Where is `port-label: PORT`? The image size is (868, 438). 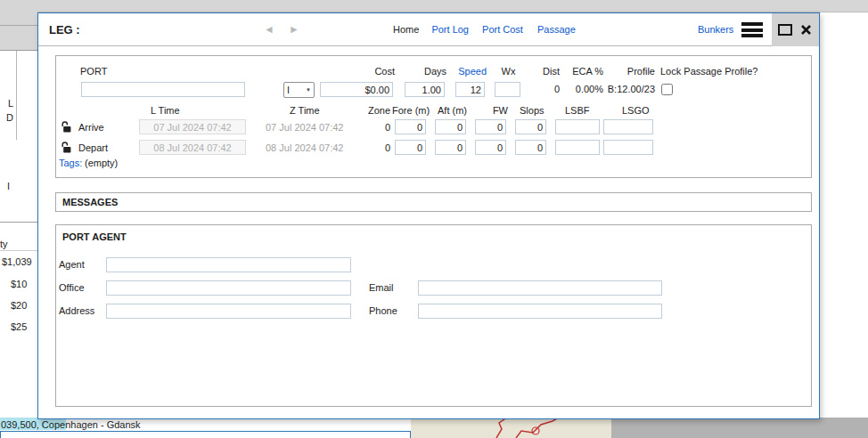 port-label: PORT is located at coordinates (94, 71).